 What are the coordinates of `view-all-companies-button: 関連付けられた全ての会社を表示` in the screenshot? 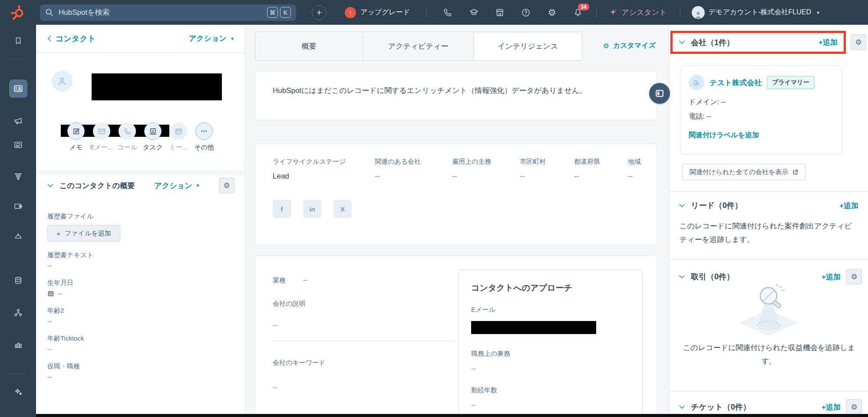 It's located at (744, 172).